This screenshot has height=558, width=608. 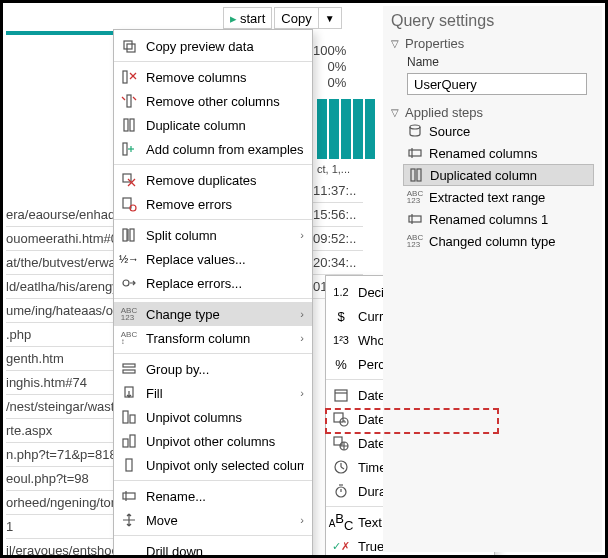 What do you see at coordinates (498, 153) in the screenshot?
I see `applied-step-renamed-columns: Renamed columns` at bounding box center [498, 153].